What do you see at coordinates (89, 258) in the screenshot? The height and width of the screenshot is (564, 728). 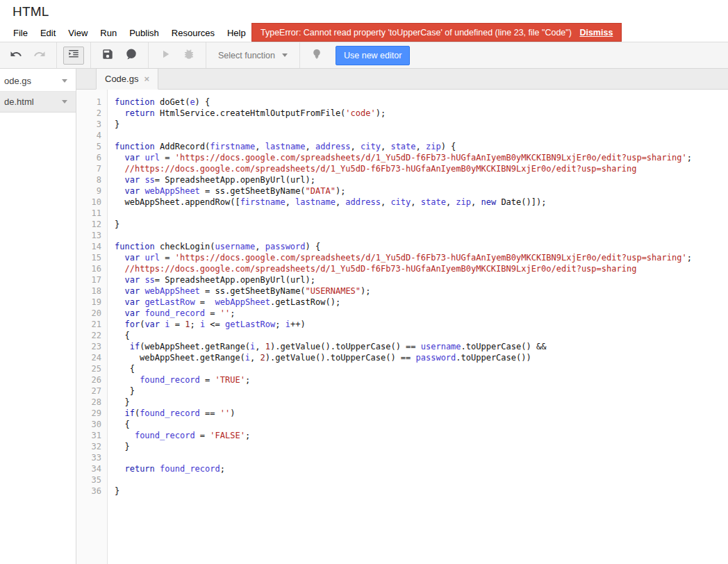 I see `line-number: 15` at bounding box center [89, 258].